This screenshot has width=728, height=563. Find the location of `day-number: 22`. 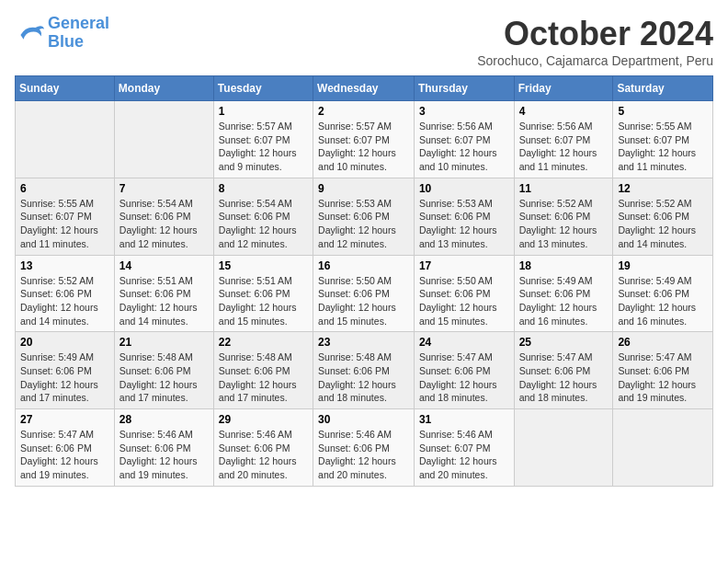

day-number: 22 is located at coordinates (263, 342).